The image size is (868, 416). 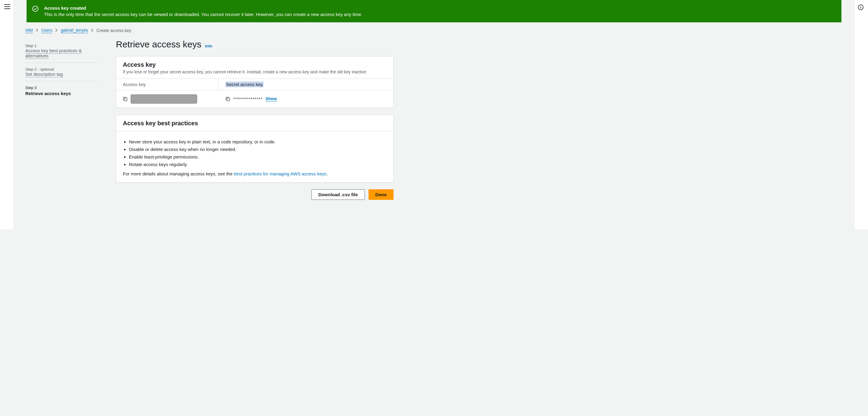 I want to click on step-2-name: Set description tag, so click(x=44, y=74).